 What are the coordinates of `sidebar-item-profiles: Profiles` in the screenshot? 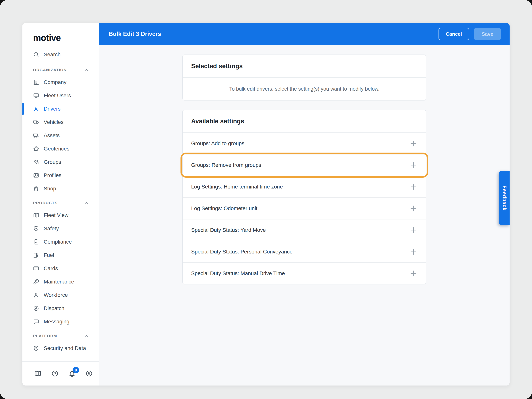 It's located at (61, 176).